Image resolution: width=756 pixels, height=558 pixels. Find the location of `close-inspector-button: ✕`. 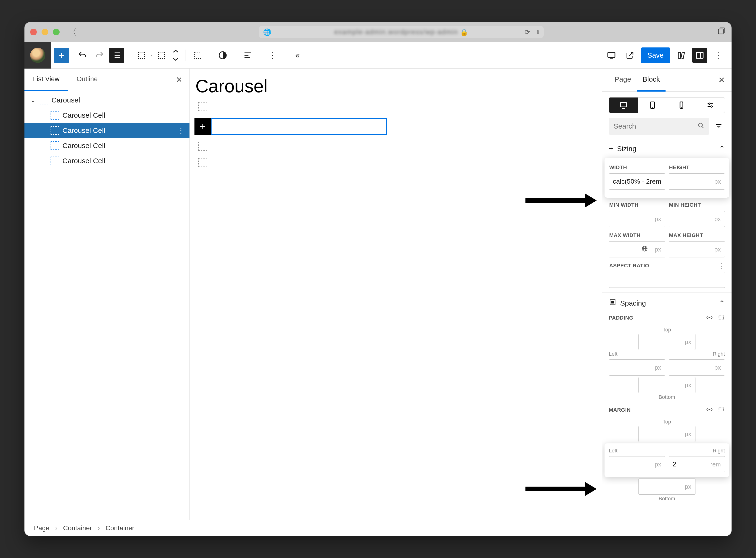

close-inspector-button: ✕ is located at coordinates (722, 80).